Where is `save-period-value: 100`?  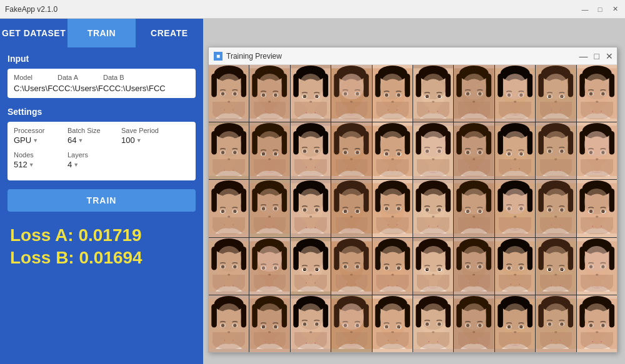 save-period-value: 100 is located at coordinates (128, 140).